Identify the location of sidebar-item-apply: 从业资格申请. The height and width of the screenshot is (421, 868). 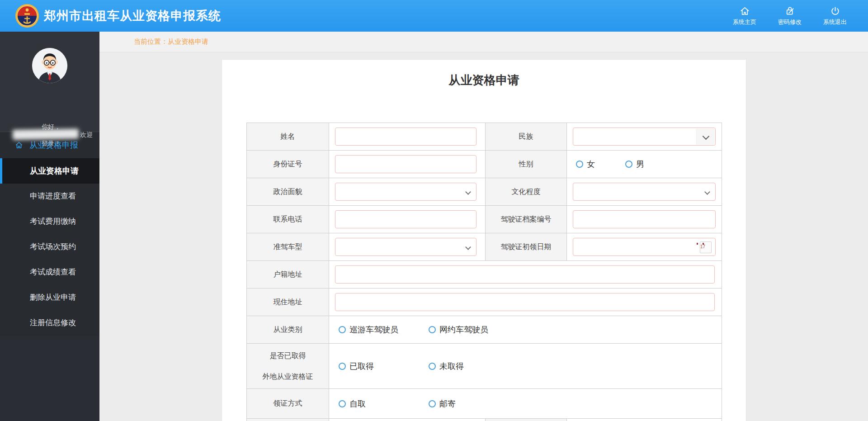
(50, 171).